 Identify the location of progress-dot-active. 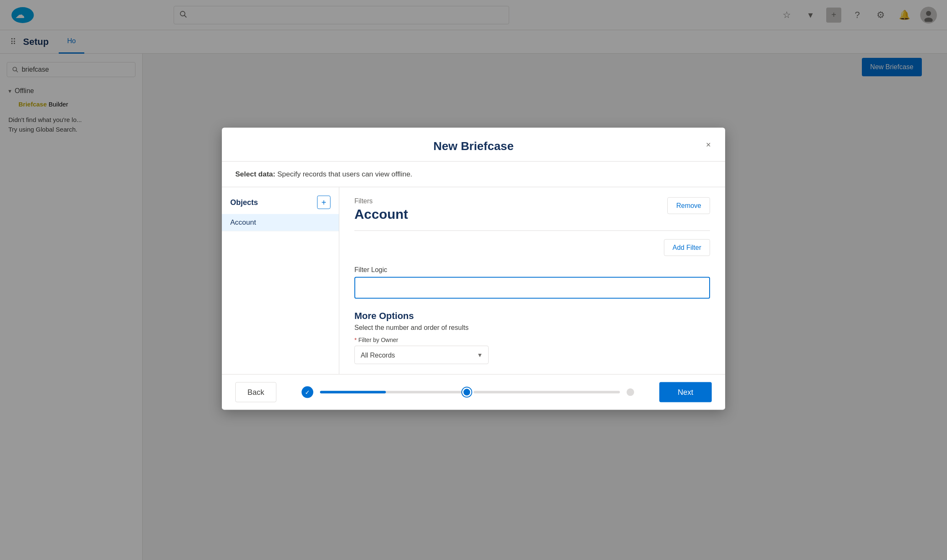
(467, 392).